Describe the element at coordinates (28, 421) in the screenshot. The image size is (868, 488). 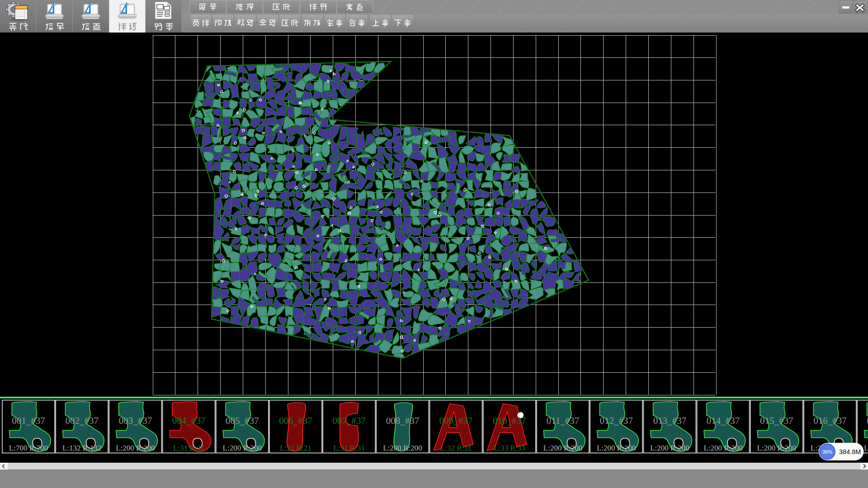
I see `svg-text: 001_#37` at that location.